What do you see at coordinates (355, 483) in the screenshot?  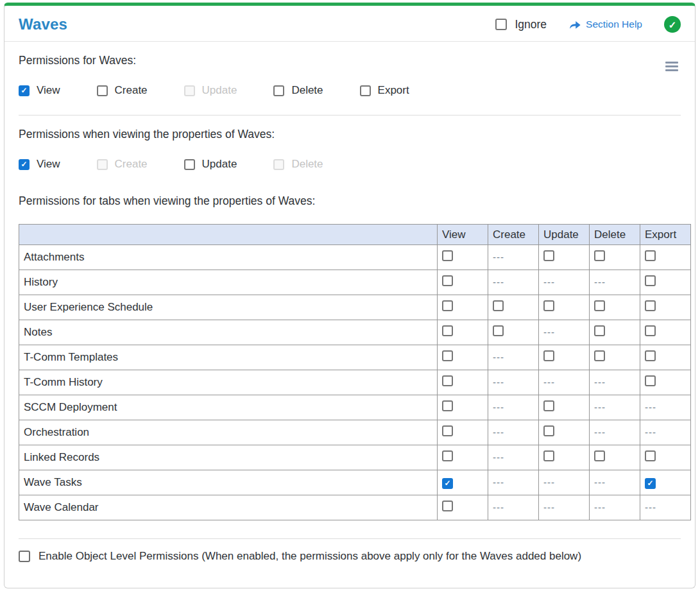 I see `table-row: Wave Tasks---------` at bounding box center [355, 483].